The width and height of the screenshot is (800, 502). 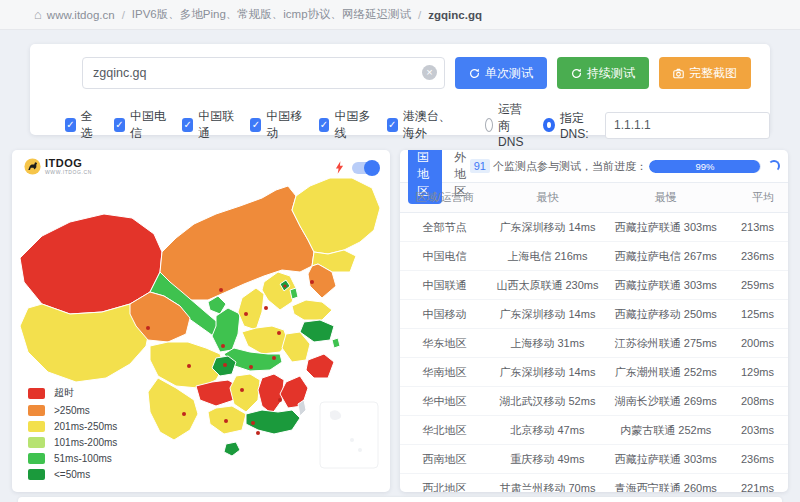 I want to click on clear-input-icon: ×, so click(x=430, y=72).